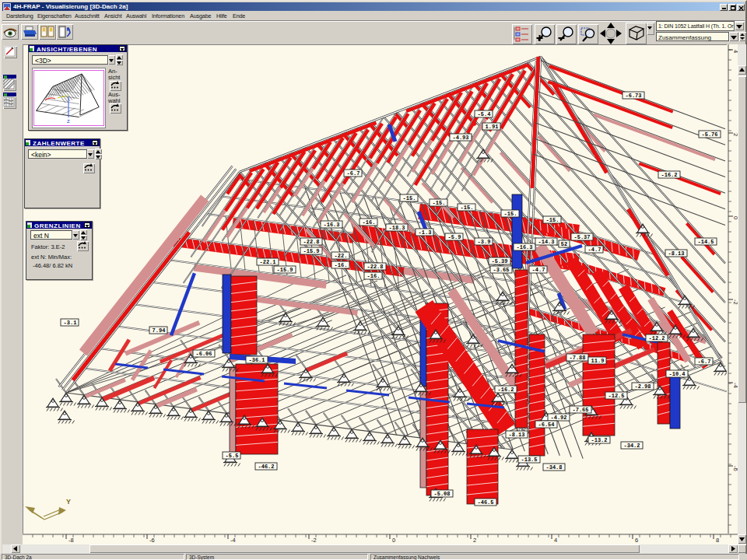  Describe the element at coordinates (632, 446) in the screenshot. I see `svg-text: -34.2` at that location.